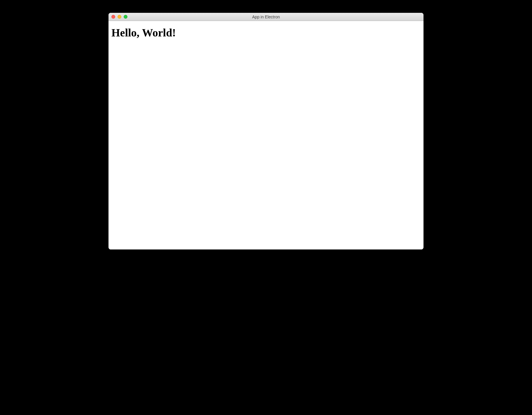  Describe the element at coordinates (120, 17) in the screenshot. I see `minimize-icon` at that location.